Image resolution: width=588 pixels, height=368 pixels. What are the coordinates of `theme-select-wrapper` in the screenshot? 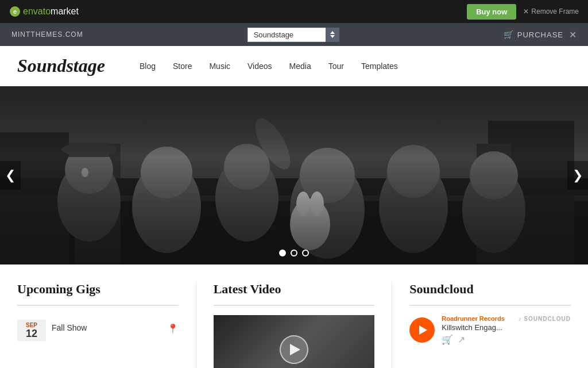 It's located at (293, 34).